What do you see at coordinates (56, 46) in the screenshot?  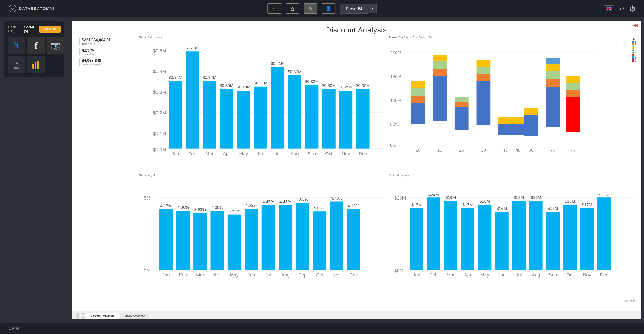 I see `instagram-icon: 📷` at bounding box center [56, 46].